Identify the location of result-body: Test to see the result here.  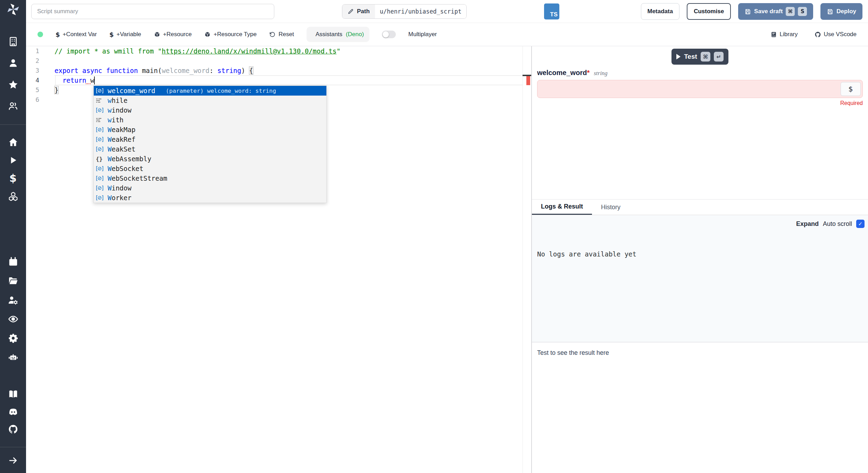
(700, 407).